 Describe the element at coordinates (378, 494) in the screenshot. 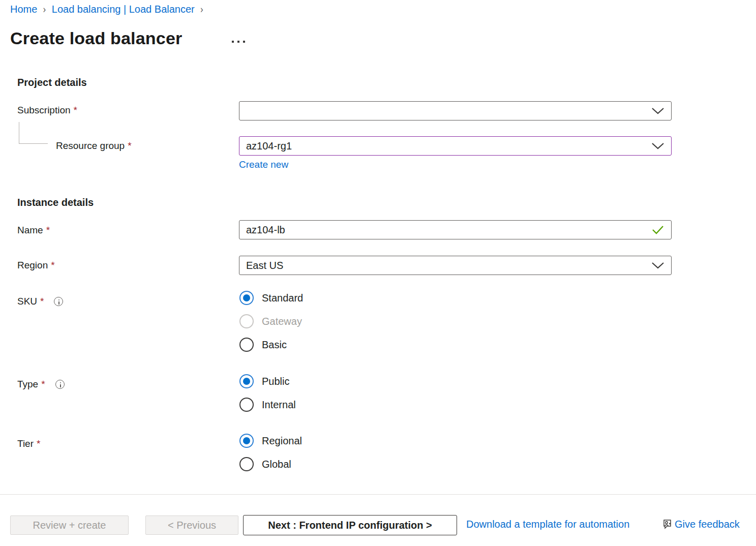

I see `footer-divider` at that location.